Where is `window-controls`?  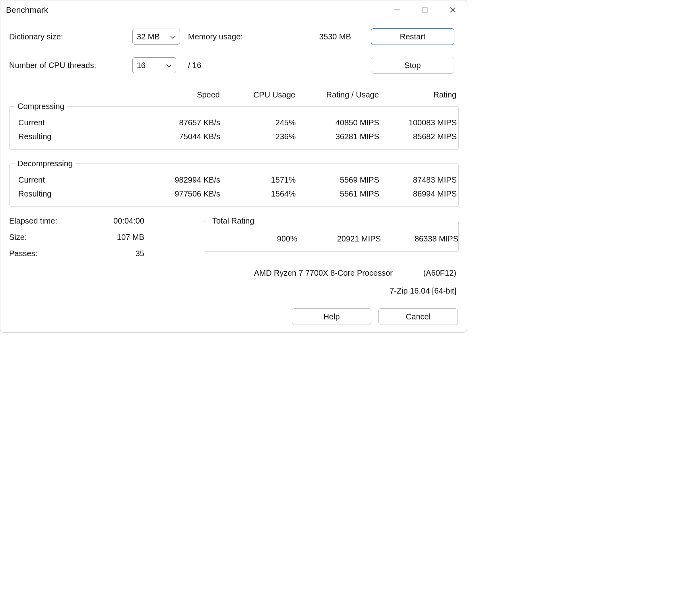
window-controls is located at coordinates (425, 10).